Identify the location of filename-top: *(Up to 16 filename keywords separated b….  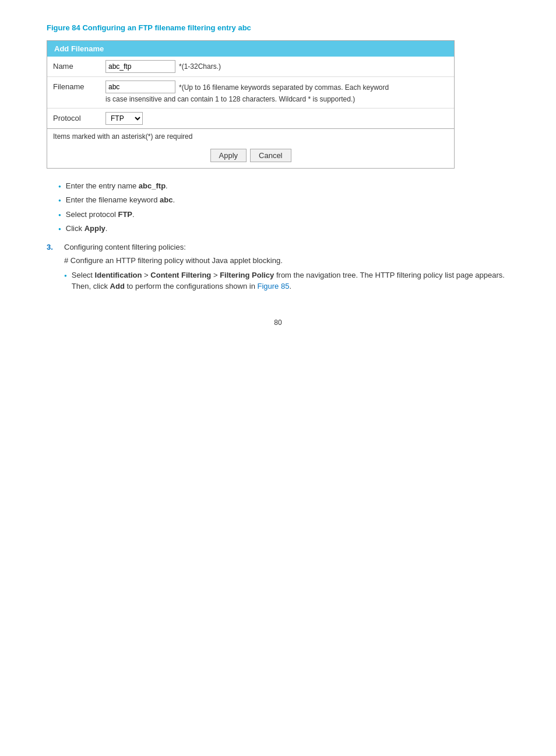
(247, 87).